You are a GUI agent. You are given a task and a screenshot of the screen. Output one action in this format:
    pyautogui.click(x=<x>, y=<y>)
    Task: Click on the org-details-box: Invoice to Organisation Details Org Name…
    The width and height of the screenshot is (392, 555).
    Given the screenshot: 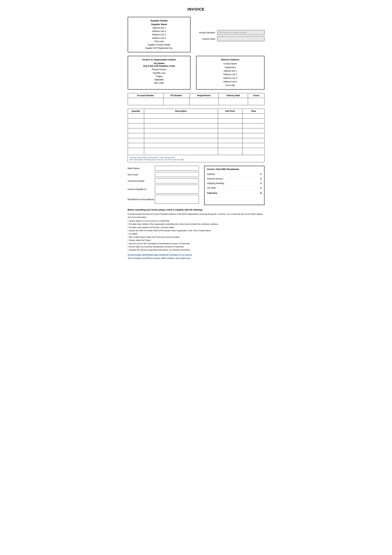 What is the action you would take?
    pyautogui.click(x=159, y=73)
    